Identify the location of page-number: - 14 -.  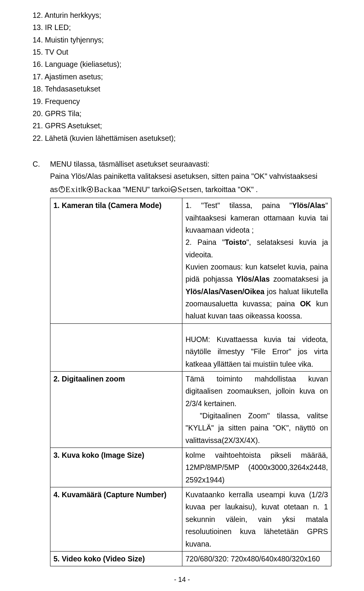
(182, 580).